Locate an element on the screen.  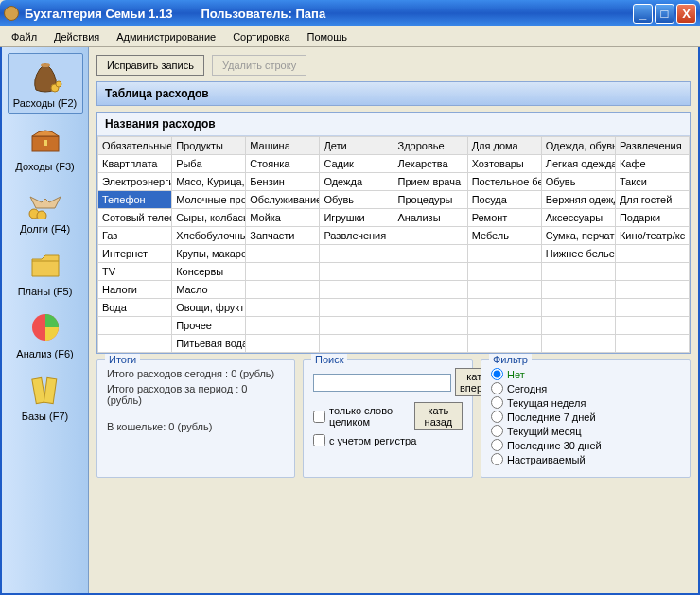
table-cell: Постельное белье is located at coordinates (504, 182).